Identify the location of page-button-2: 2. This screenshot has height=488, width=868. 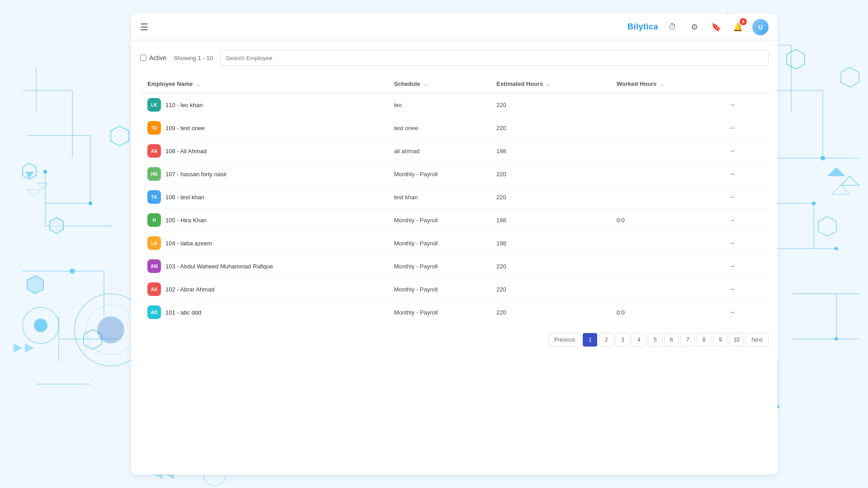
(606, 340).